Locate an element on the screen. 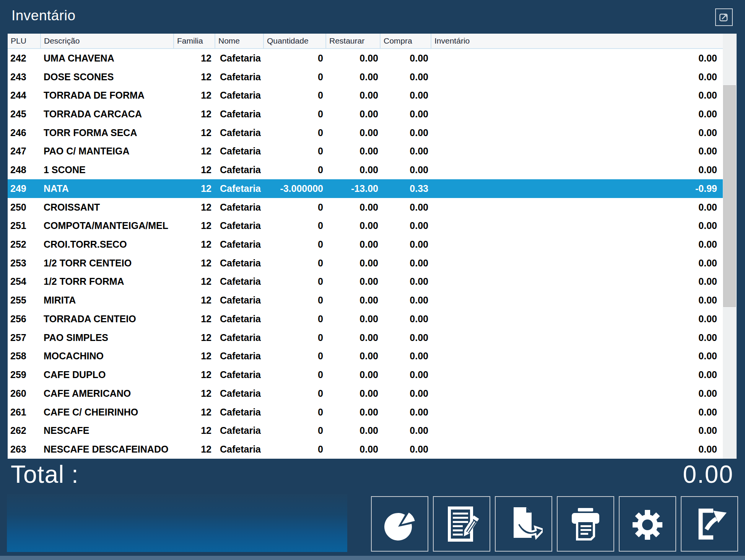  cell-descricao: UMA CHAVENA is located at coordinates (107, 58).